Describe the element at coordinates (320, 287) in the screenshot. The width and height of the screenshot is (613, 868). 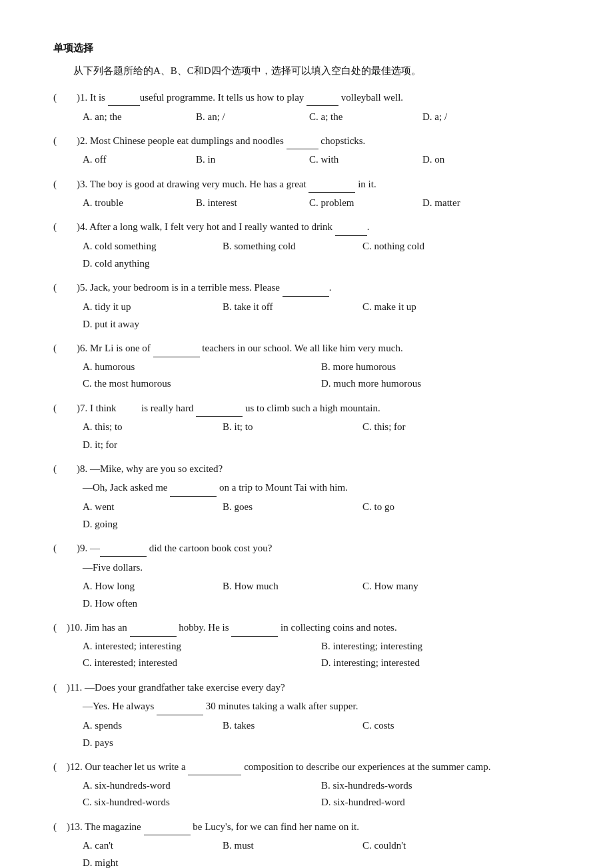
I see `q5-text: 5. Jack, your bedroom is in a terrible m…` at that location.